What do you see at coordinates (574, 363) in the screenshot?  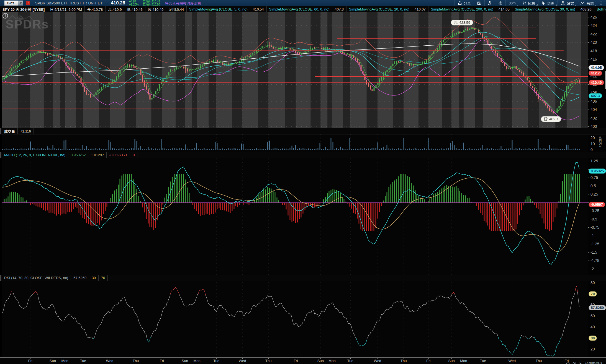 I see `target-icon` at bounding box center [574, 363].